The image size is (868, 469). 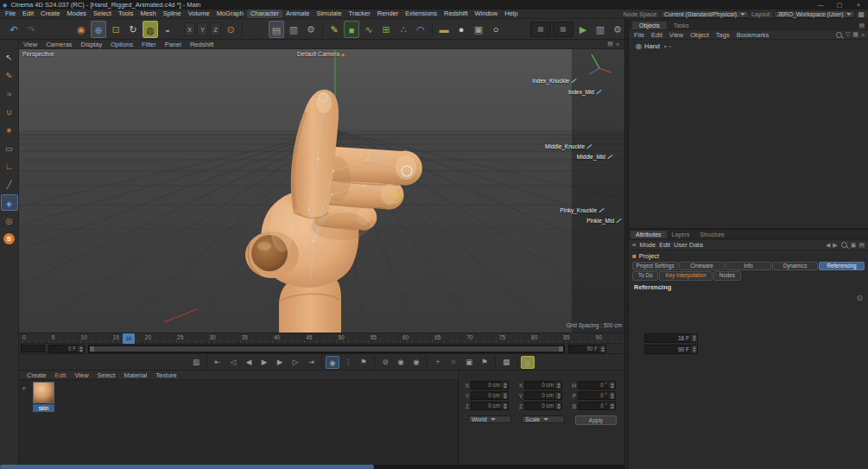 I want to click on view-label: Perspective, so click(x=38, y=54).